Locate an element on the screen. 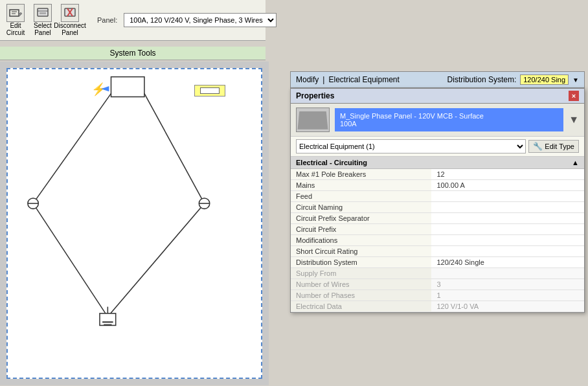 The width and height of the screenshot is (588, 386). circuit-line-bottom-right is located at coordinates (155, 260).